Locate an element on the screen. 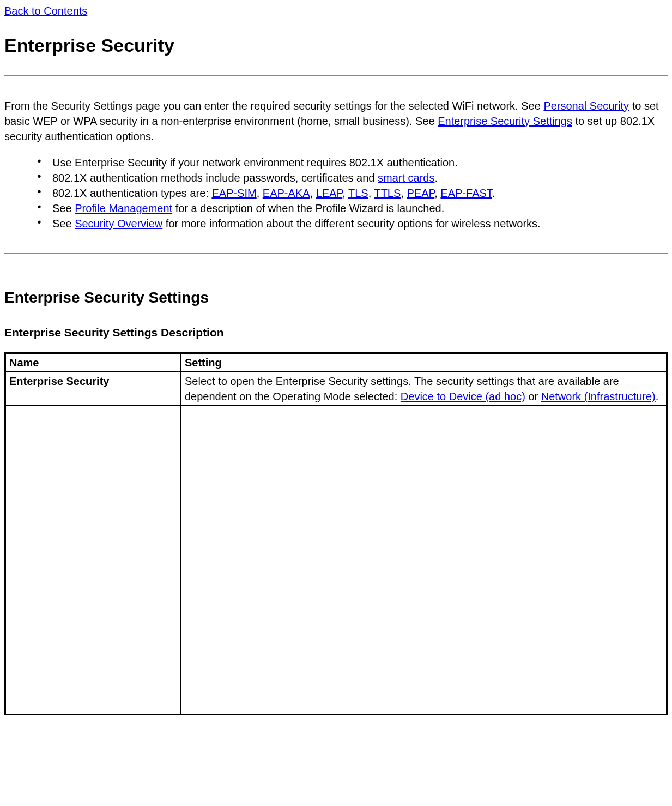  enterprise-security-settings-link: Enterprise Security Settings is located at coordinates (505, 121).